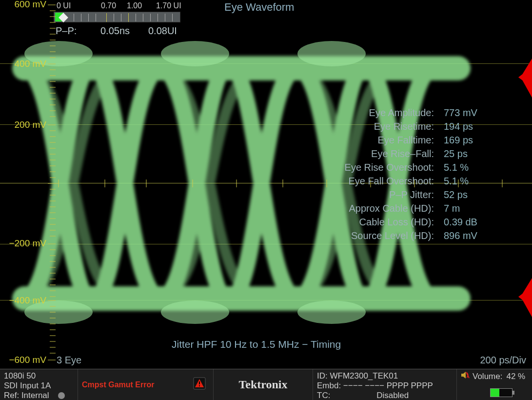  I want to click on pp-ns: 0.05ns, so click(115, 31).